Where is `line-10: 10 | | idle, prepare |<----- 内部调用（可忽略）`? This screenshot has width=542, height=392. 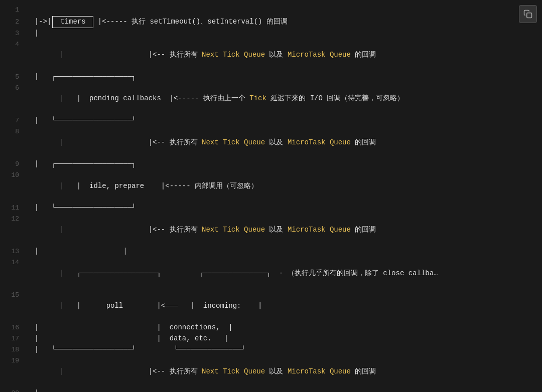 line-10: 10 | | idle, prepare |<----- 内部调用（可忽略） is located at coordinates (271, 186).